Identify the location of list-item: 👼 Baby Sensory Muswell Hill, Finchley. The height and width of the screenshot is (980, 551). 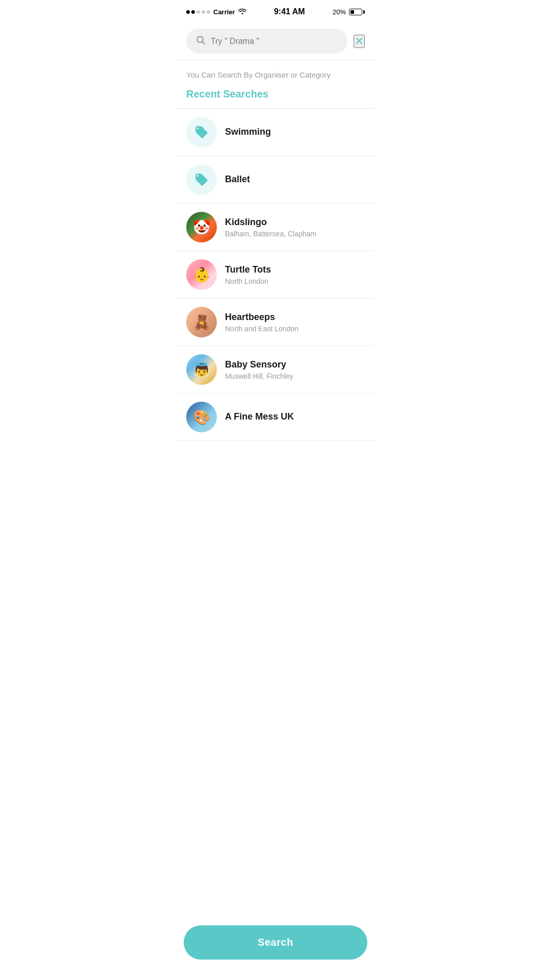
(276, 370).